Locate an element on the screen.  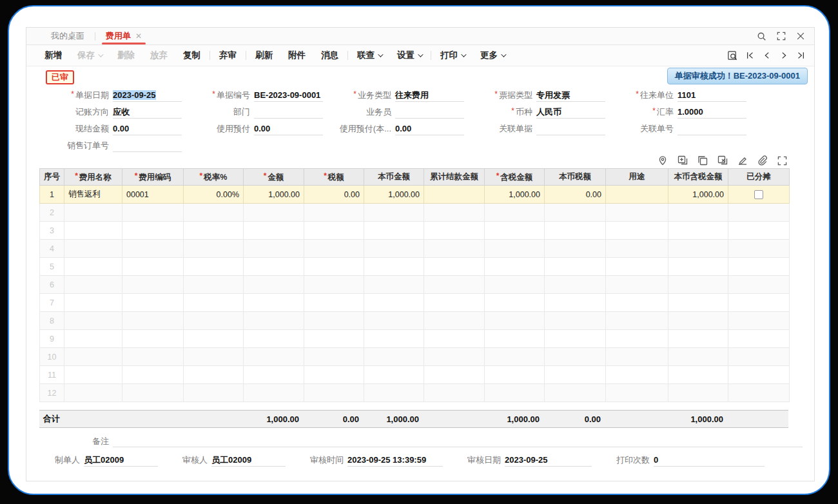
row-number-cell: 7 is located at coordinates (52, 303).